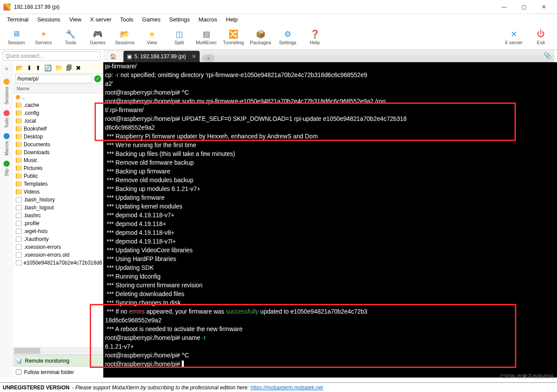 This screenshot has width=557, height=392. What do you see at coordinates (19, 200) in the screenshot?
I see `file-icon` at bounding box center [19, 200].